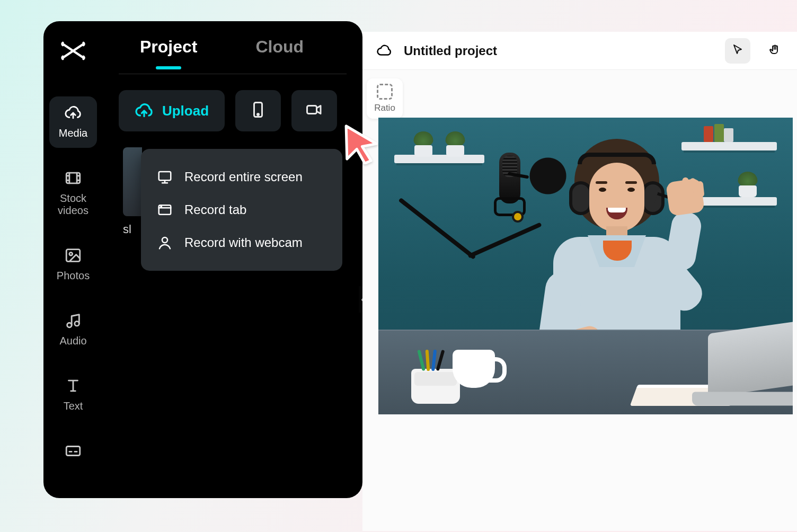 This screenshot has height=532, width=797. Describe the element at coordinates (385, 99) in the screenshot. I see `ratio-button: Ratio` at that location.